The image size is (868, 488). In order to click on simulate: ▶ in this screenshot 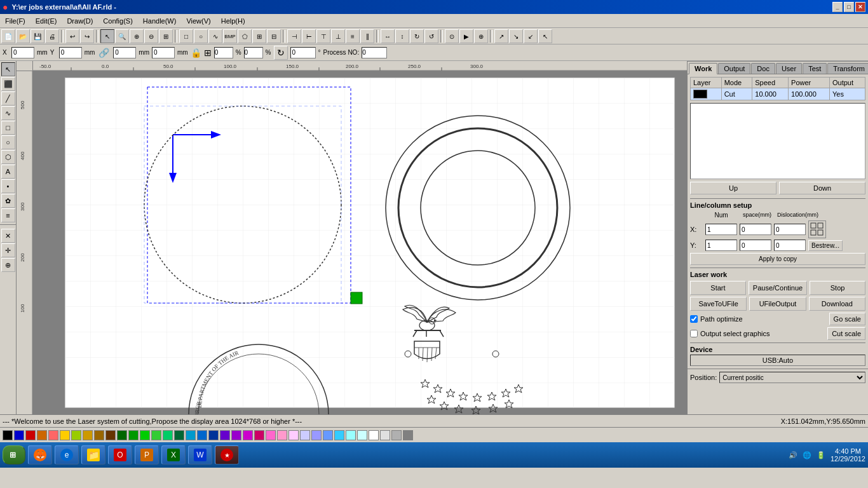, I will do `click(466, 36)`.